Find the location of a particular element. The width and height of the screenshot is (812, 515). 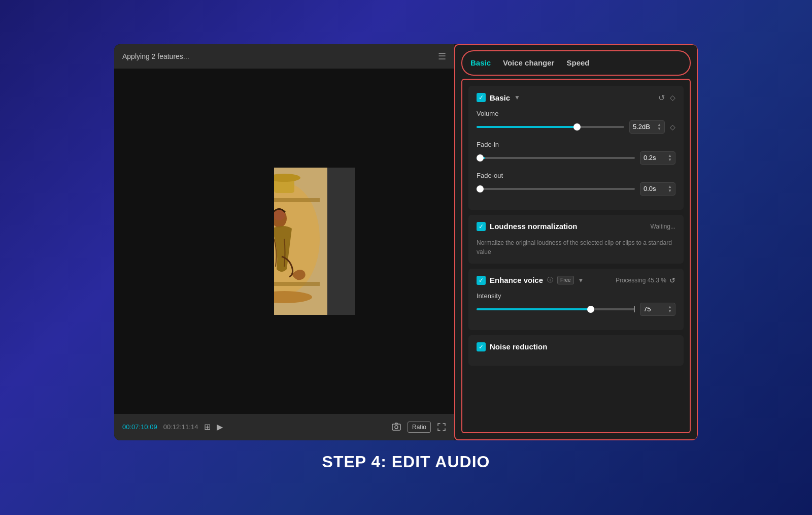

basic-reset-icon: ↺ is located at coordinates (662, 98).